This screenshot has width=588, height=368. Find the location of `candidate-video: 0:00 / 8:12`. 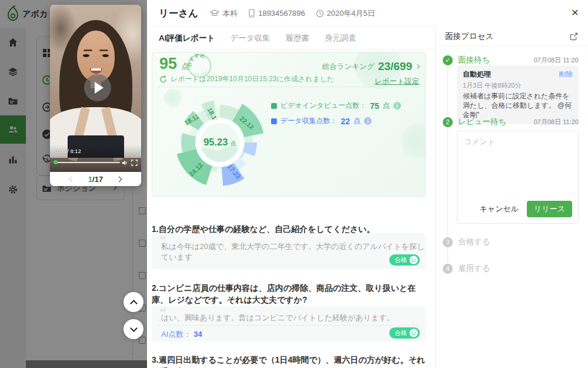

candidate-video: 0:00 / 8:12 is located at coordinates (95, 88).